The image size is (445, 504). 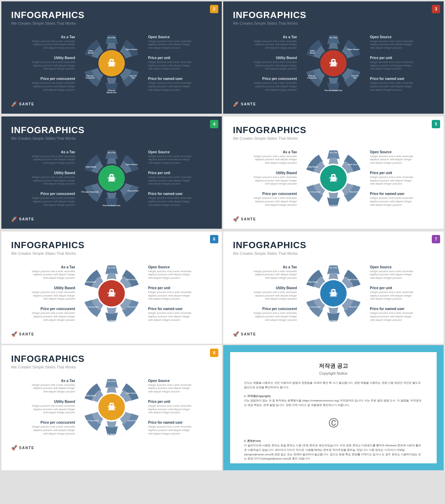 I want to click on slide-number-4: 5, so click(x=436, y=124).